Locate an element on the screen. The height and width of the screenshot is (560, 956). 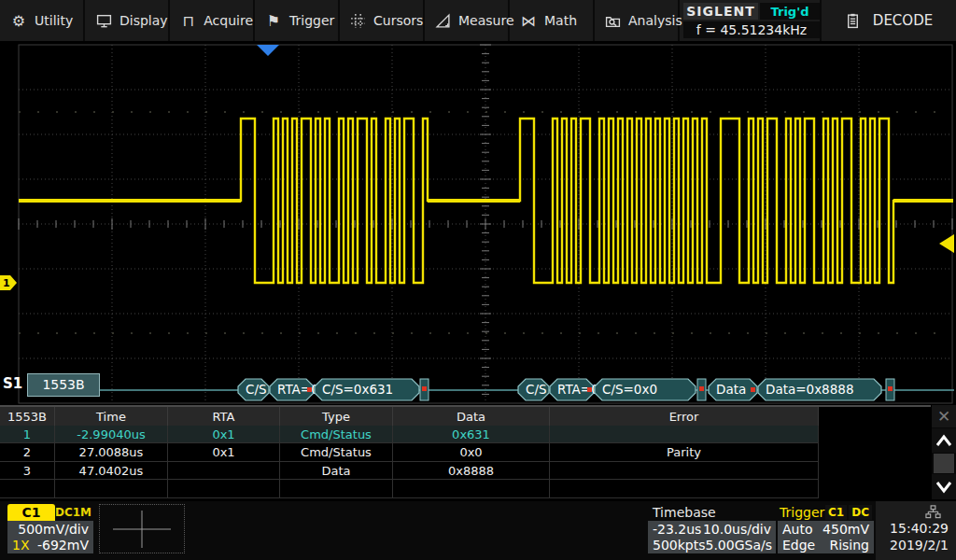
close-button: ✕ is located at coordinates (944, 416).